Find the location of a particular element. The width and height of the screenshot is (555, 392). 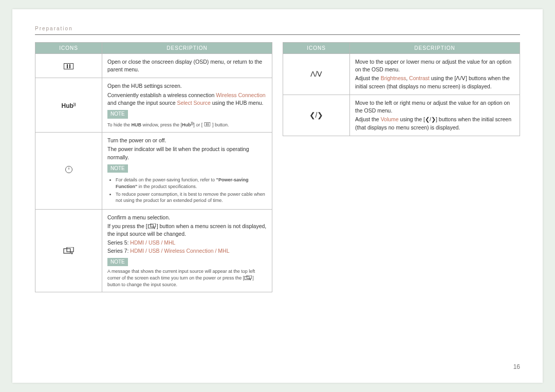

text: Confirm a menu selection. is located at coordinates (187, 218).